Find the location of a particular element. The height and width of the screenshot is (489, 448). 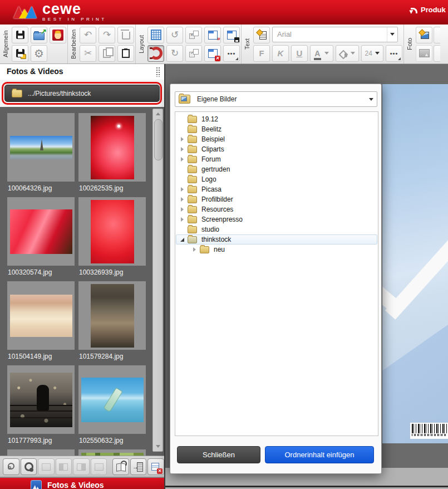

settings-button: ⚙ is located at coordinates (39, 53).